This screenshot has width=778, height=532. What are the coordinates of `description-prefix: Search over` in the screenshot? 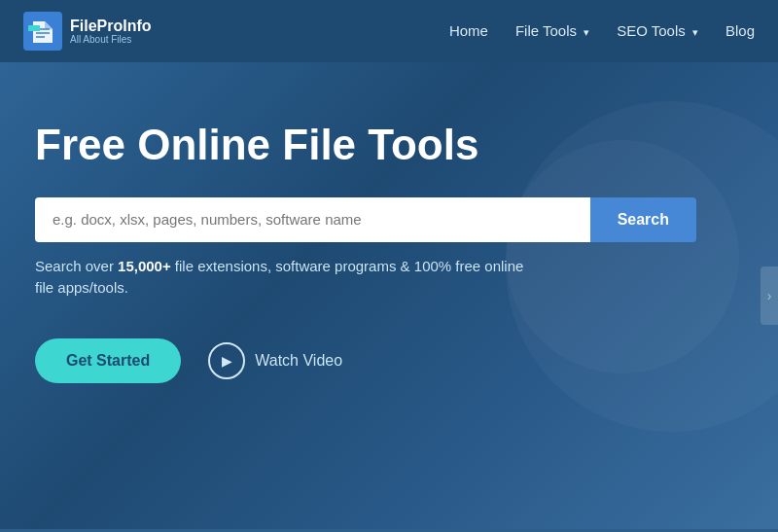 It's located at (76, 266).